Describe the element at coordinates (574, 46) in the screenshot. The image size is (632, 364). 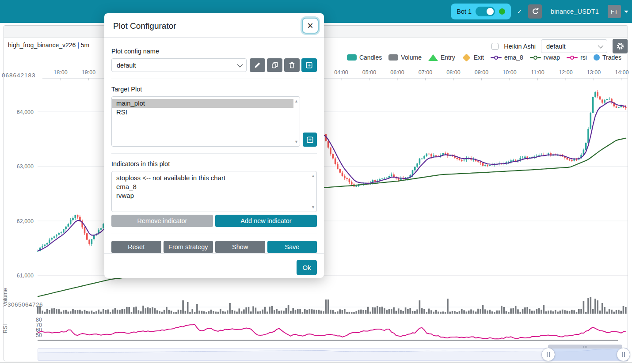
I see `plot-config-select: default` at that location.